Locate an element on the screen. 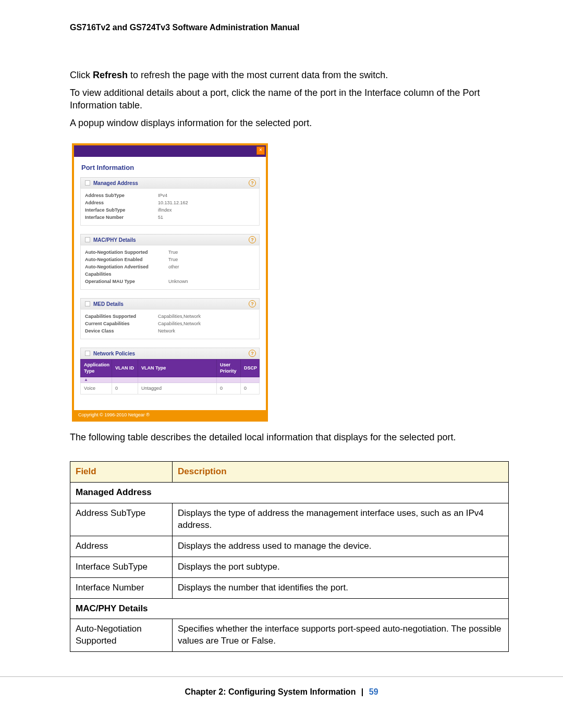  section-managed-address: Managed Address ? Address SubTypeIPv4 Ad… is located at coordinates (170, 201).